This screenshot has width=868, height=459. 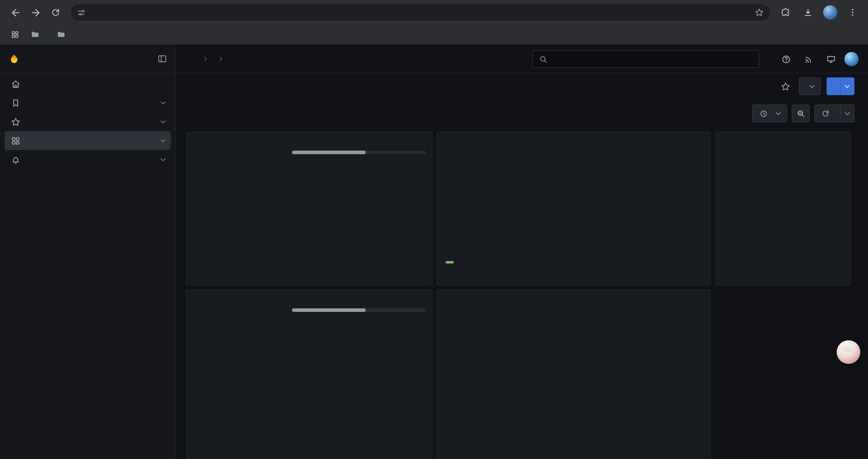 I want to click on favorite-star-button, so click(x=785, y=86).